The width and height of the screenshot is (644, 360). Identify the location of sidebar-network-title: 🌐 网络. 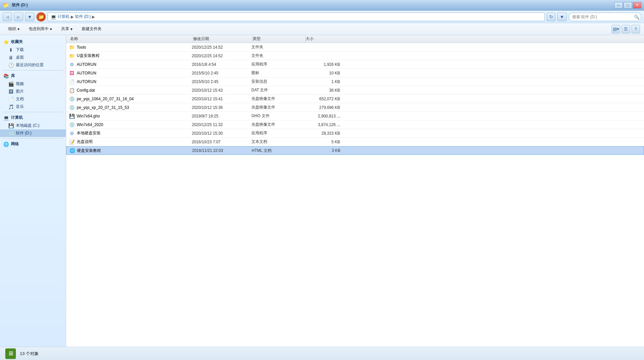
(33, 144).